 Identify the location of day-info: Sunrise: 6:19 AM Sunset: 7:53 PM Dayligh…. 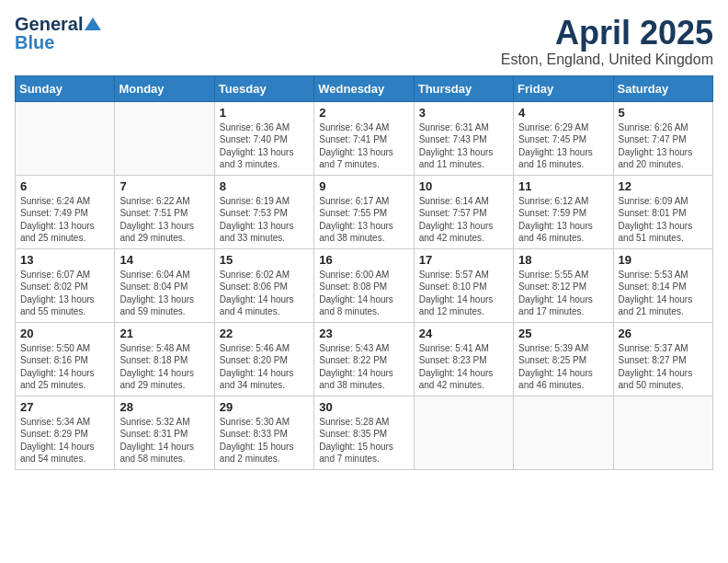
(265, 220).